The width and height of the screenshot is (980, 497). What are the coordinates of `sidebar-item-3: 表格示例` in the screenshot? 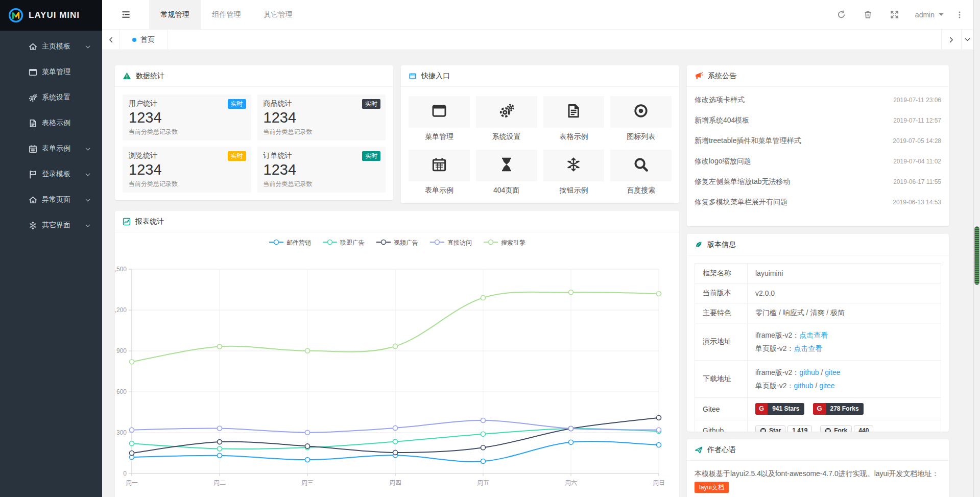 It's located at (51, 123).